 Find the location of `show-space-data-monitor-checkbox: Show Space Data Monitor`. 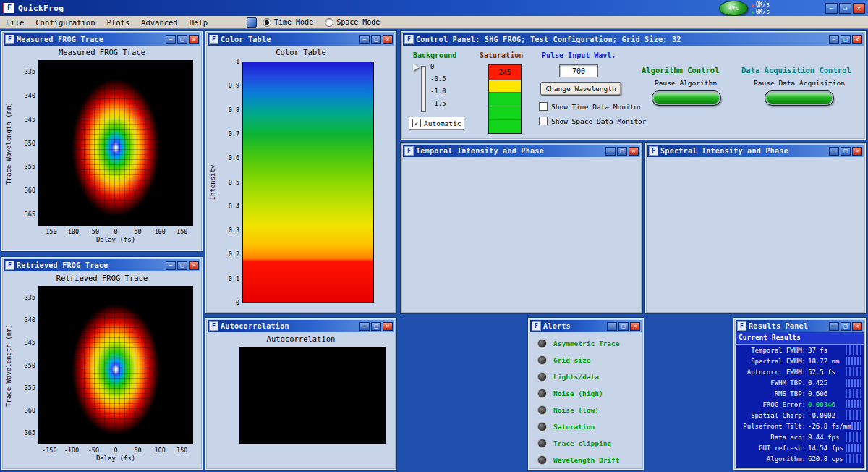

show-space-data-monitor-checkbox: Show Space Data Monitor is located at coordinates (593, 121).